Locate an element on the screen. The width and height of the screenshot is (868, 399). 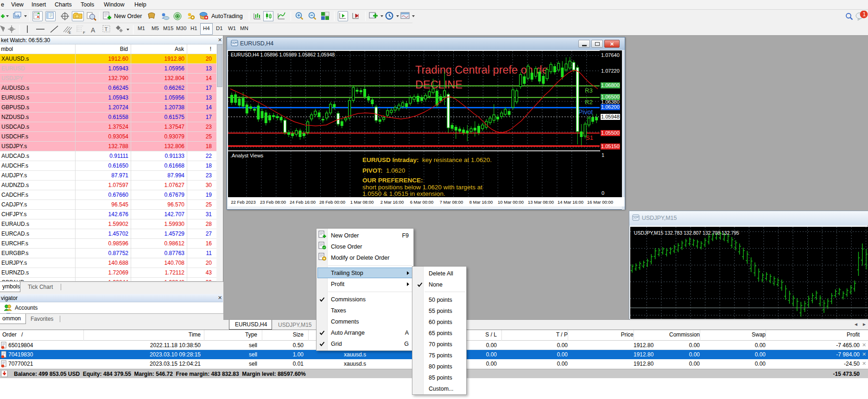
svg-text:USDJPY,M15 132.783 132.807 13: USDJPY,M15 132.783 132.807 132.708 132.7… is located at coordinates (687, 233).